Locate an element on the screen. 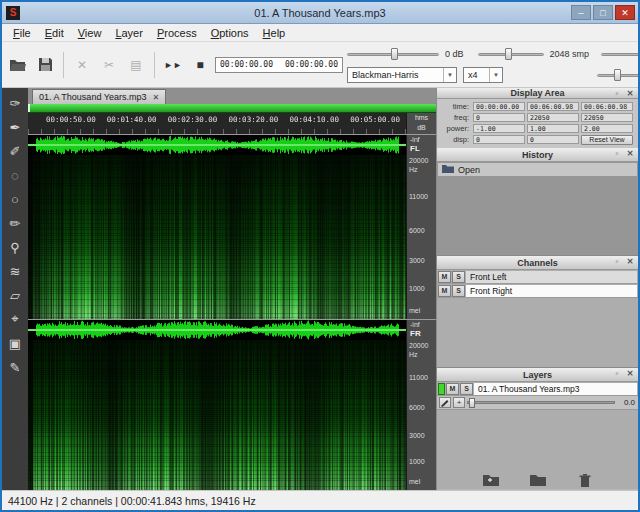  fft-size-slider is located at coordinates (511, 54).